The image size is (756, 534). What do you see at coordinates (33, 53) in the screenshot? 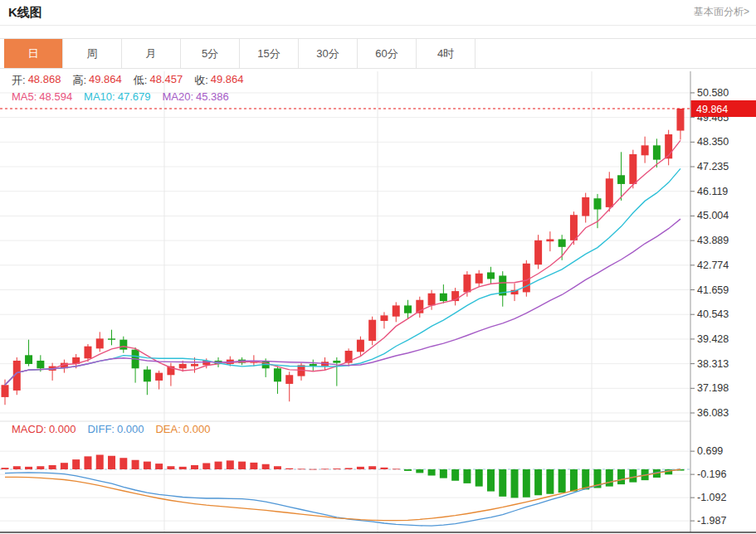
I see `tab-day: 日` at bounding box center [33, 53].